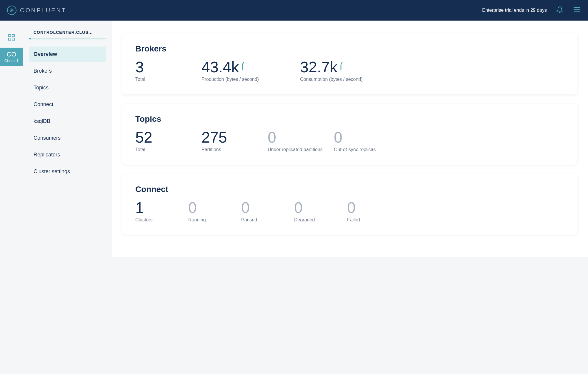  I want to click on logo-section: CONFLUENT, so click(37, 10).